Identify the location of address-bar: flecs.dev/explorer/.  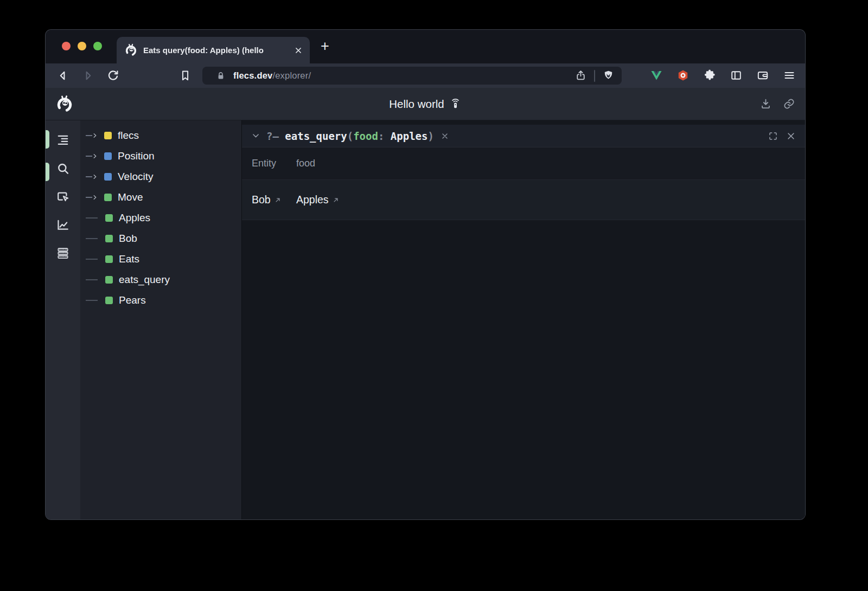
(412, 76).